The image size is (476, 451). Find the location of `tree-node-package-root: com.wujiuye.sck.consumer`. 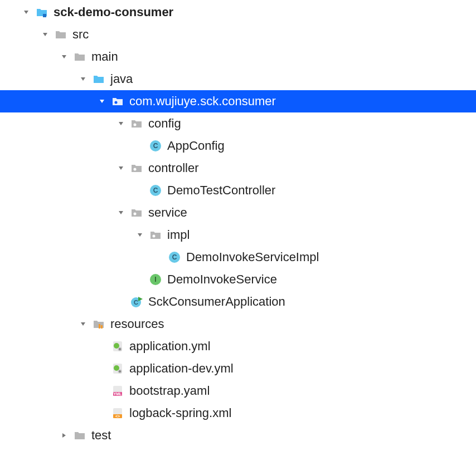

tree-node-package-root: com.wujiuye.sck.consumer is located at coordinates (238, 101).